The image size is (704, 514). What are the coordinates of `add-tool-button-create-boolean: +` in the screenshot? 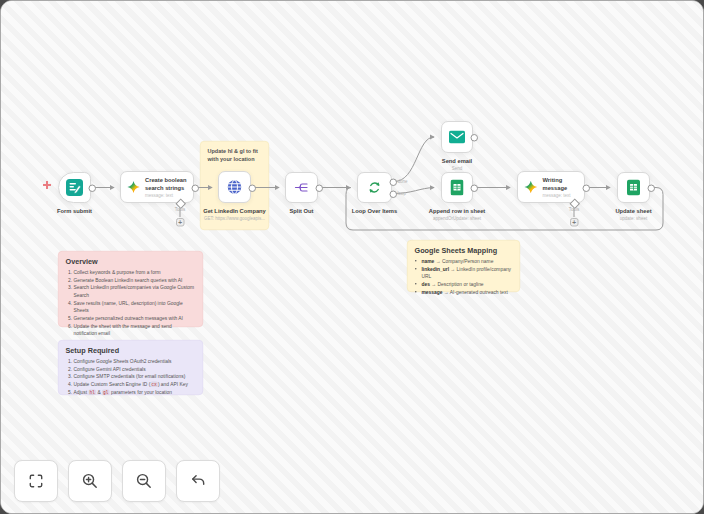 It's located at (180, 222).